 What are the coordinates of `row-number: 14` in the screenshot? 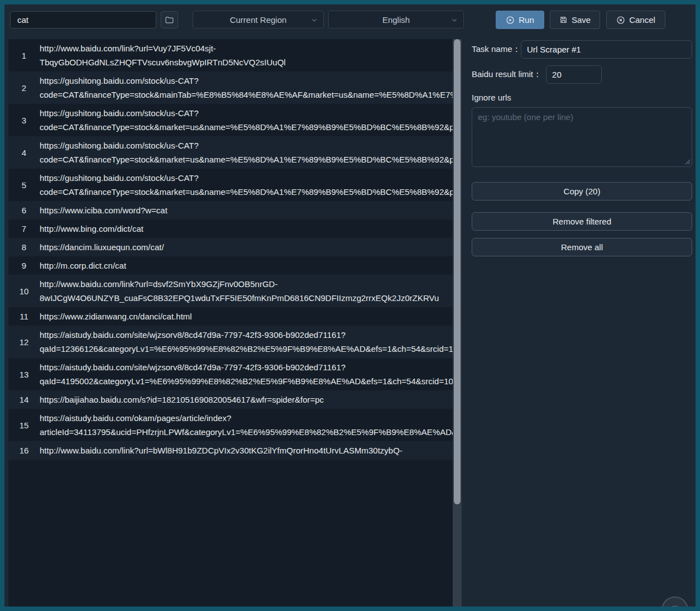 It's located at (24, 400).